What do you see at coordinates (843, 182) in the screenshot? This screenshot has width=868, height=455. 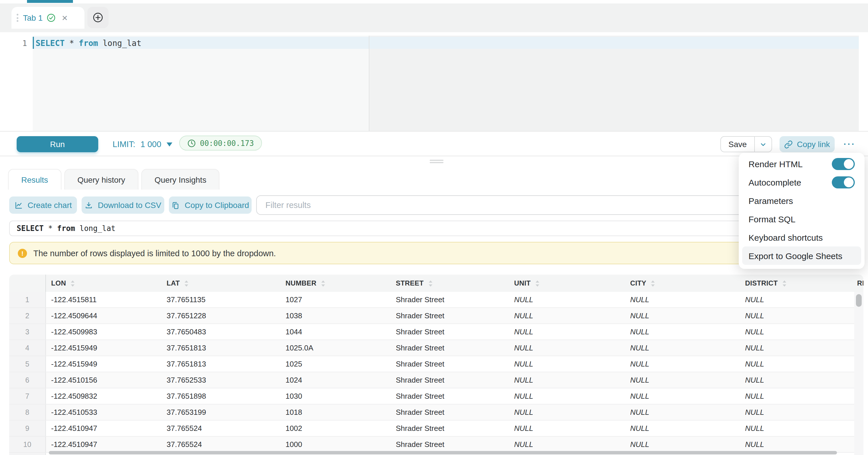 I see `toggle-autocomplete` at bounding box center [843, 182].